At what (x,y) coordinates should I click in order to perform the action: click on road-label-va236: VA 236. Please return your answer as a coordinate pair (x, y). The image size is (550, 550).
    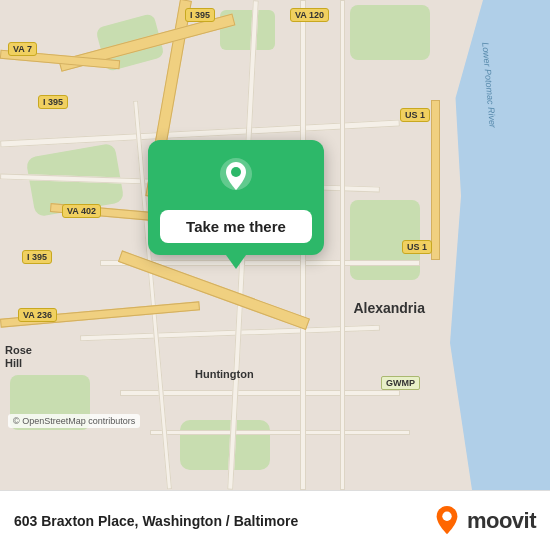
    Looking at the image, I should click on (38, 315).